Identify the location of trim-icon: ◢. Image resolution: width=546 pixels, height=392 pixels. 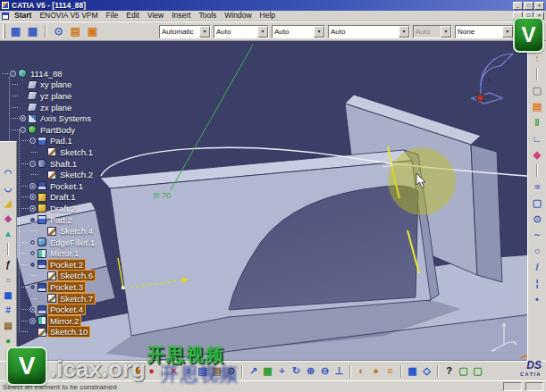
(8, 204).